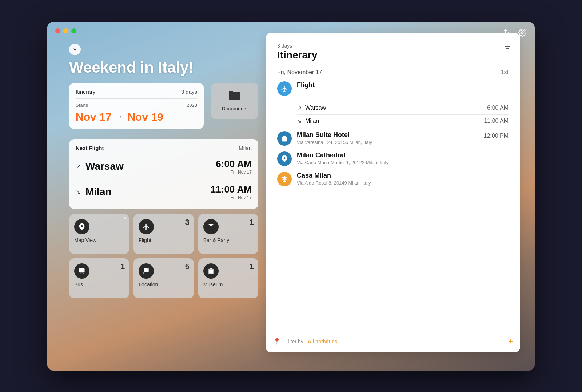 This screenshot has height=392, width=582. What do you see at coordinates (164, 166) in the screenshot?
I see `departure-row: ↗ Warsaw 6:00 AM Fri, Nov 17` at bounding box center [164, 166].